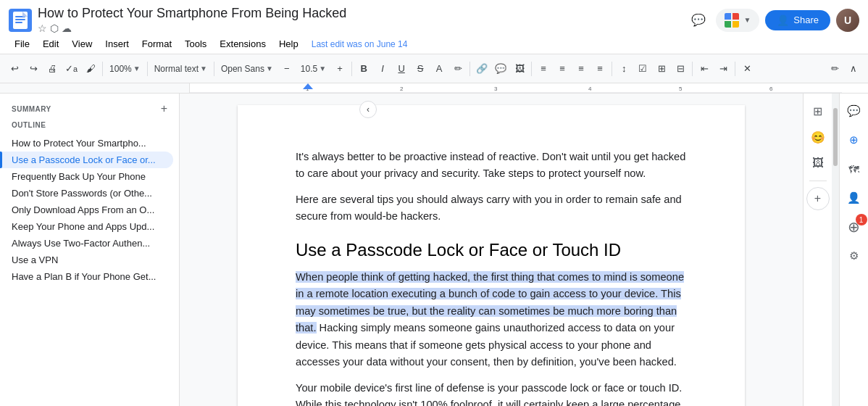 The image size is (868, 406). I want to click on vertical-scrollbar, so click(835, 249).